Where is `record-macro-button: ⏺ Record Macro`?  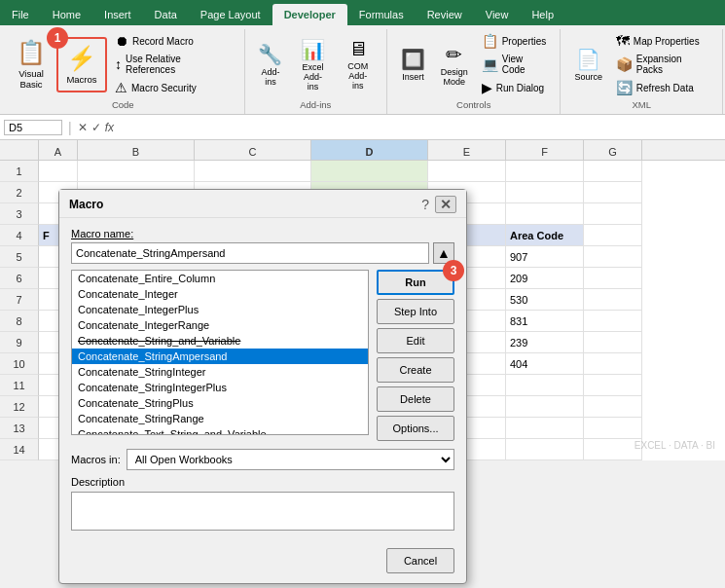 record-macro-button: ⏺ Record Macro is located at coordinates (173, 41).